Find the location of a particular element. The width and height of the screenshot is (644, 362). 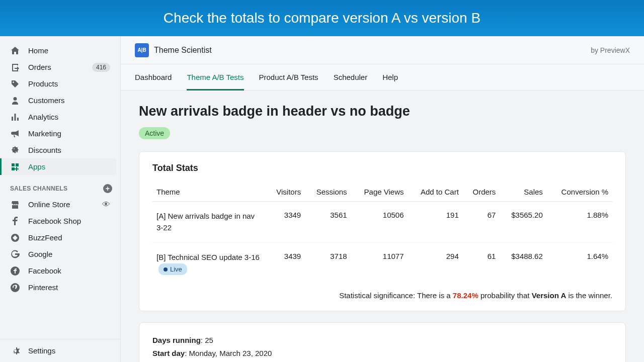

orders-badge: 416 is located at coordinates (101, 67).